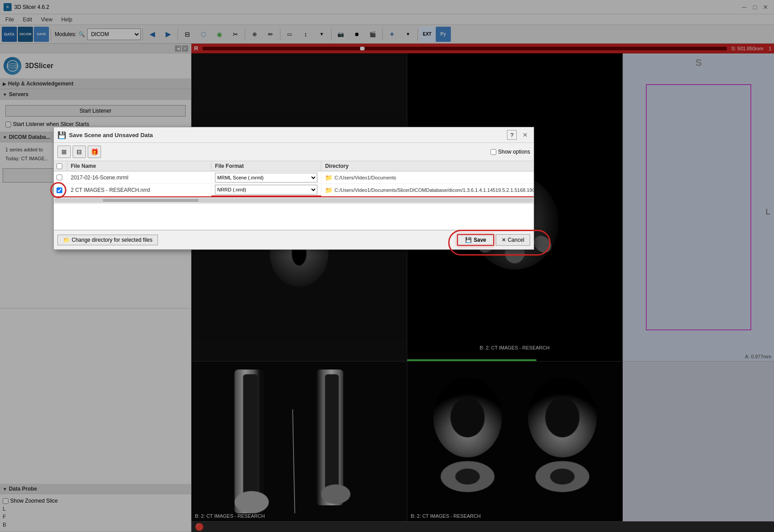  I want to click on row-2-check, so click(61, 191).